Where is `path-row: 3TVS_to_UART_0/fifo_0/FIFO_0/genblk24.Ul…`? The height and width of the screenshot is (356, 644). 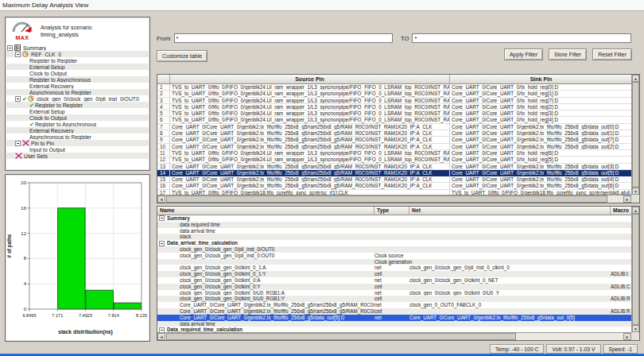 path-row: 3TVS_to_UART_0/fifo_0/FIFO_0/genblk24.Ul… is located at coordinates (398, 101).